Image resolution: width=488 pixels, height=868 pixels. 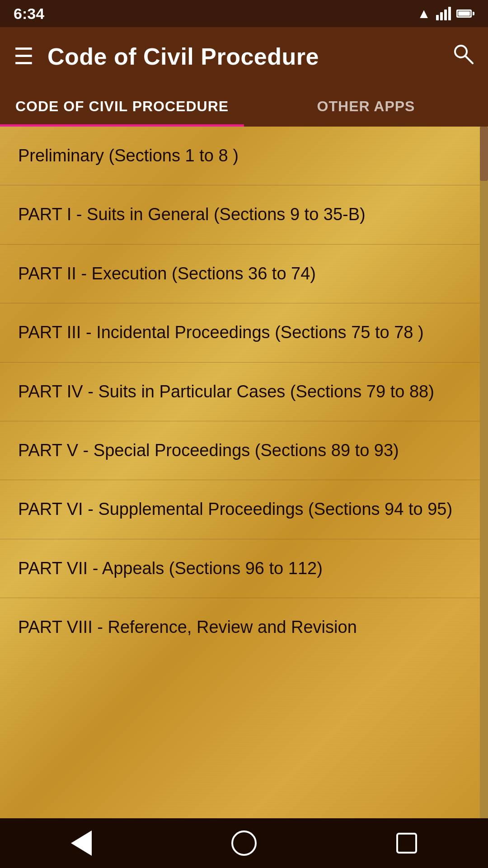 I want to click on list-item-text: PART II - Execution (Sections 36 to 74), so click(x=167, y=274).